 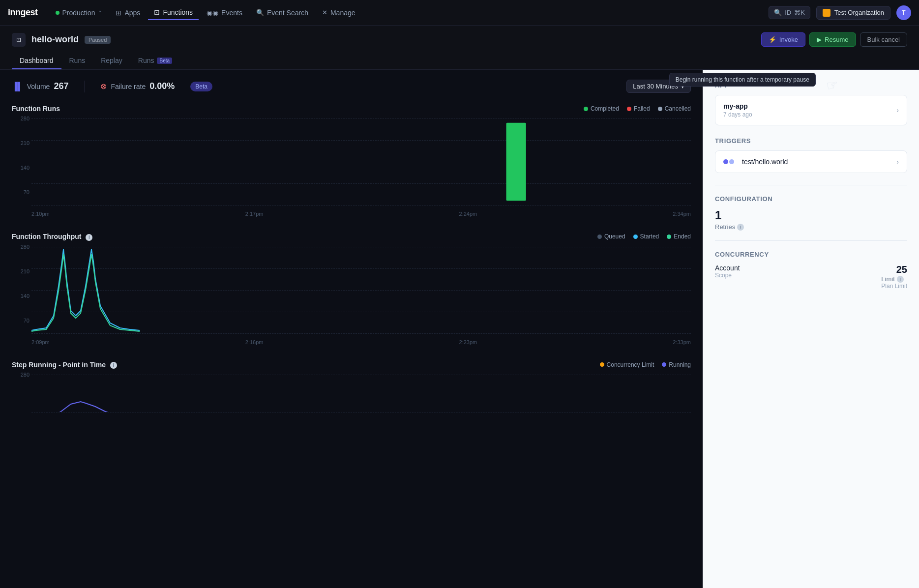 What do you see at coordinates (339, 13) in the screenshot?
I see `nav-item-manage: ✕ Manage` at bounding box center [339, 13].